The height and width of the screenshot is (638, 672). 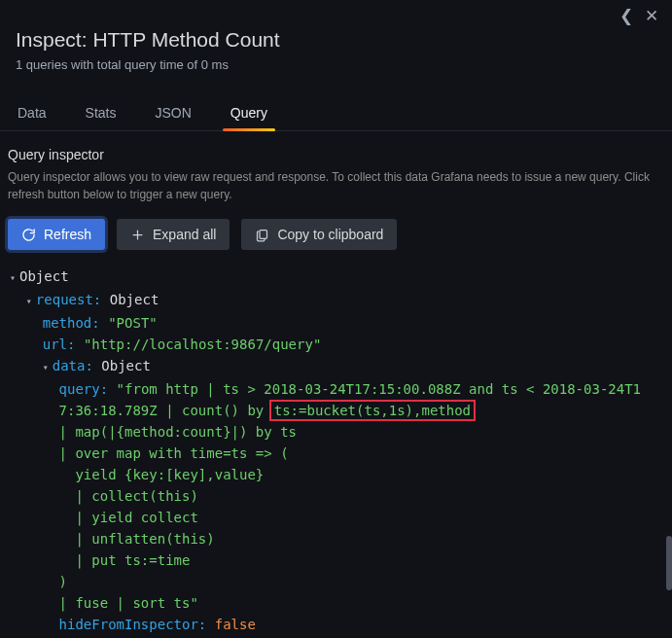 I want to click on copy-label: Copy to clipboard, so click(x=331, y=234).